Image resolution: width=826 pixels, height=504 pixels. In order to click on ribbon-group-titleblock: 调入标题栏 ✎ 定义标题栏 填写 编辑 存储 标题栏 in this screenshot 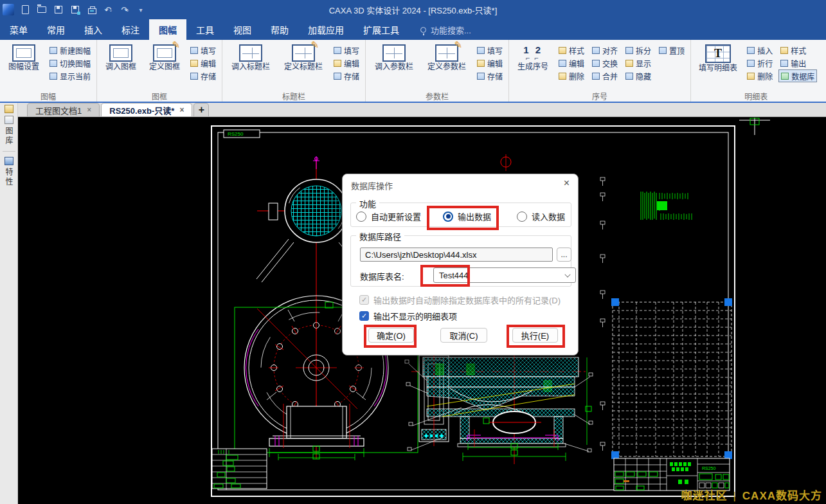, I will do `click(294, 71)`.